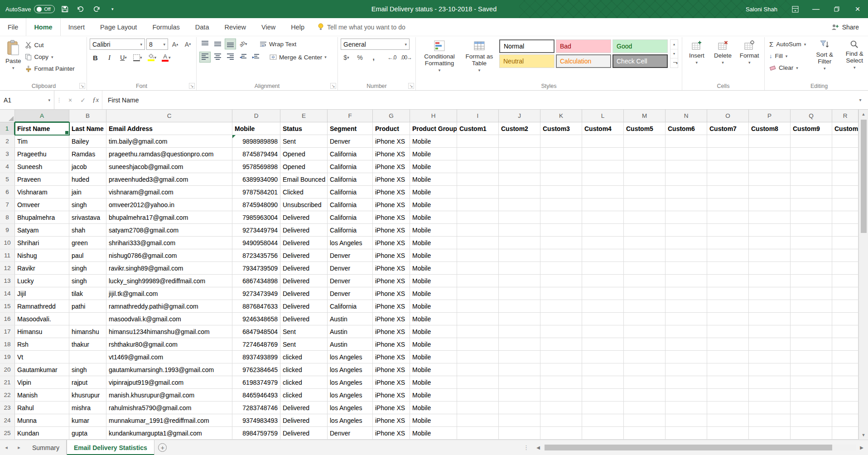  I want to click on cell-Q23, so click(811, 408).